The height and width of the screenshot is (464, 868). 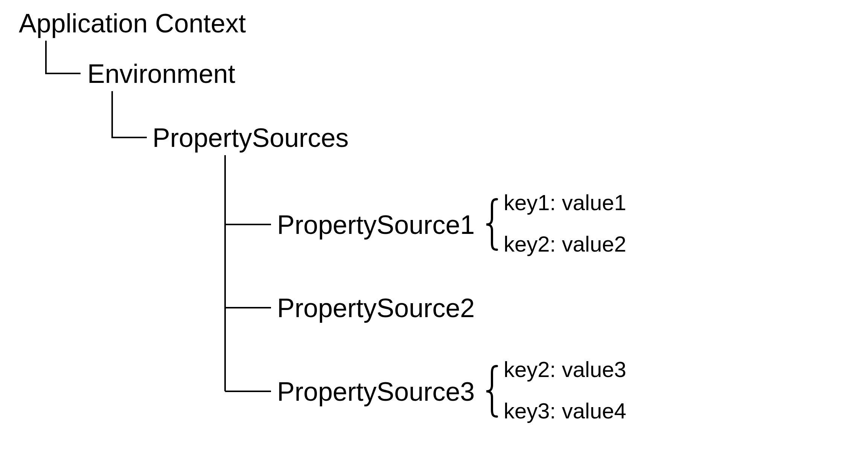 What do you see at coordinates (492, 391) in the screenshot?
I see `brace-propertysource3` at bounding box center [492, 391].